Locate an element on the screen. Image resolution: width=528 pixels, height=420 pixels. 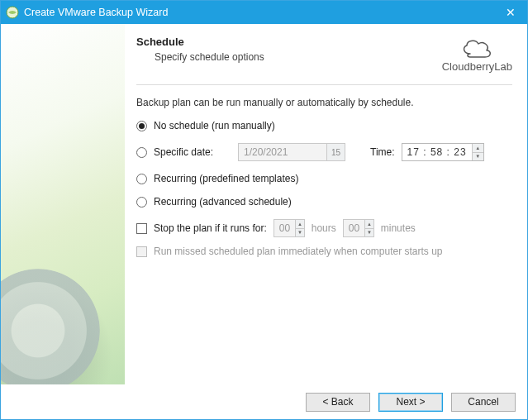
hours-unit: hours is located at coordinates (324, 228).